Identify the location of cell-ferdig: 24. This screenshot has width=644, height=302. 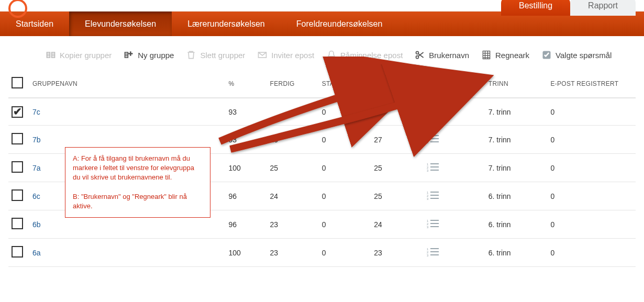
(293, 196).